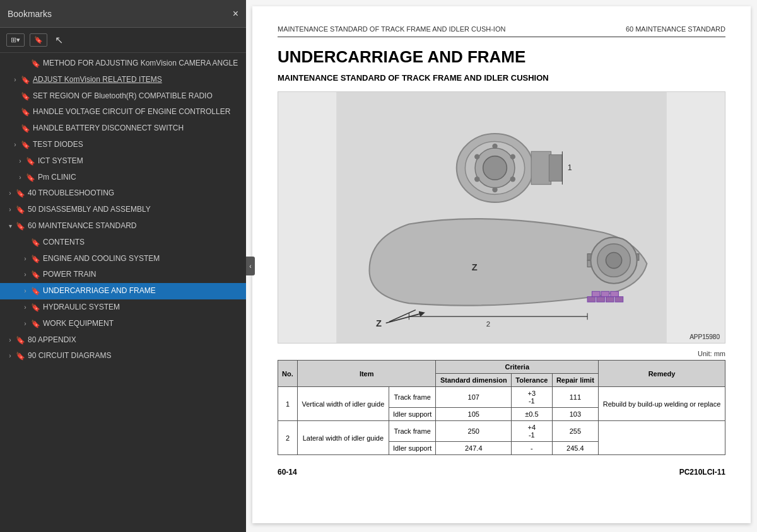 This screenshot has width=757, height=532. What do you see at coordinates (517, 367) in the screenshot?
I see `col-criteria-header: Criteria` at bounding box center [517, 367].